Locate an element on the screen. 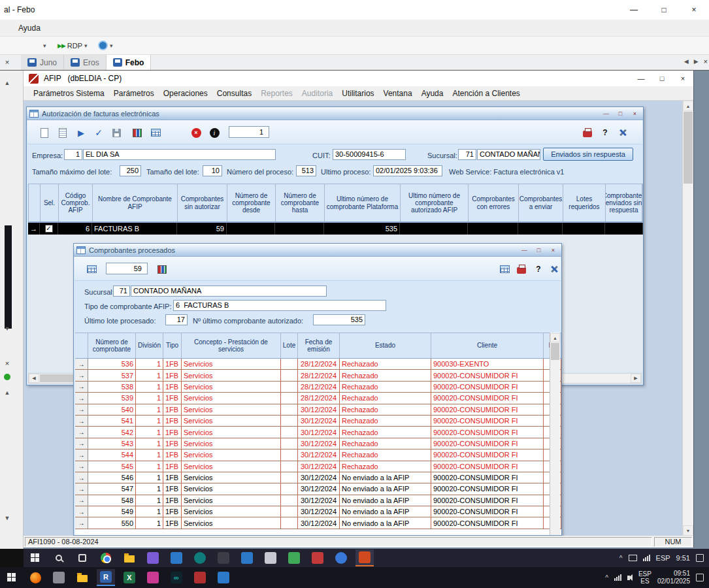 The height and width of the screenshot is (588, 709). tab-eros: Eros is located at coordinates (85, 63).